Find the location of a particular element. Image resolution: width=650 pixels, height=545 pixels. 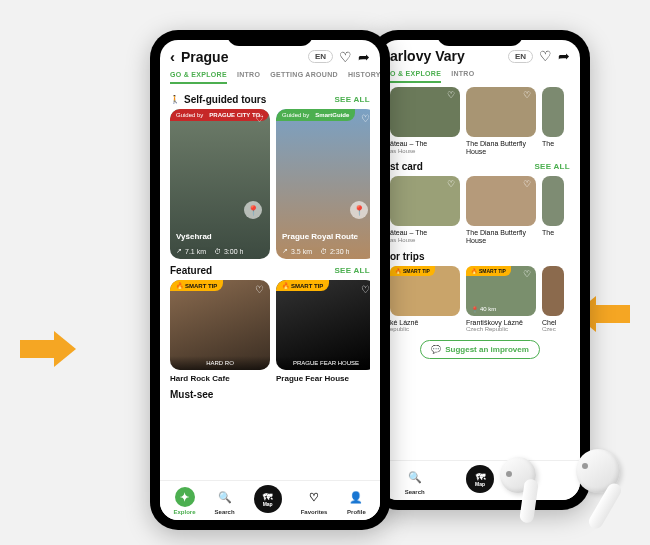

chat-icon: 💬 is located at coordinates (436, 350).